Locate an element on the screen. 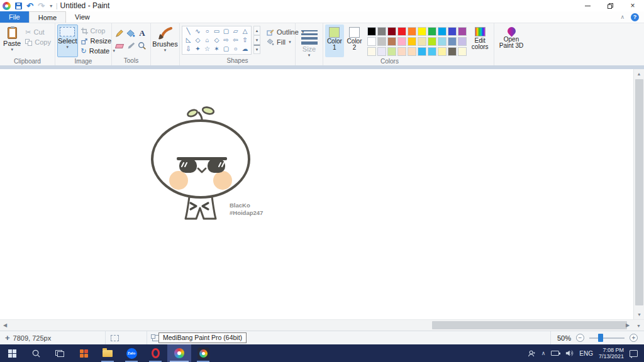 This screenshot has height=362, width=644. fill-tool-icon is located at coordinates (131, 33).